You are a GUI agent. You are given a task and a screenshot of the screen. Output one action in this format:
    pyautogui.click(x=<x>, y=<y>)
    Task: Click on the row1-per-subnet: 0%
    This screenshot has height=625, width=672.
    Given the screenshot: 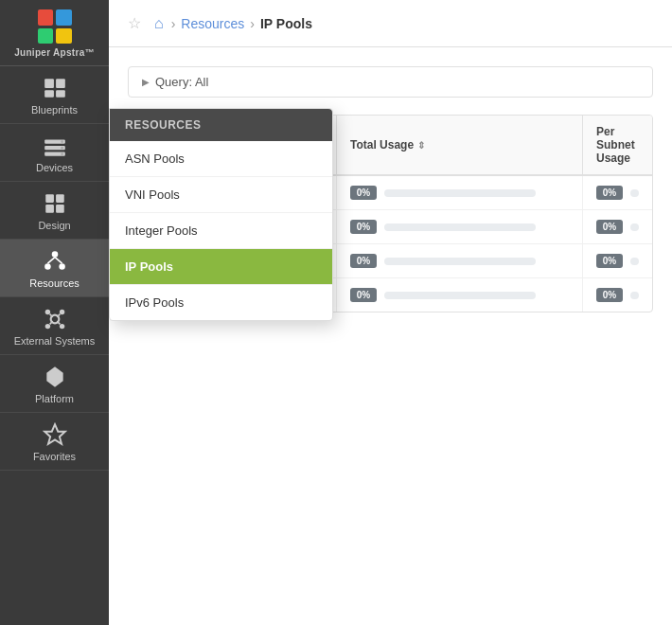 What is the action you would take?
    pyautogui.click(x=617, y=193)
    